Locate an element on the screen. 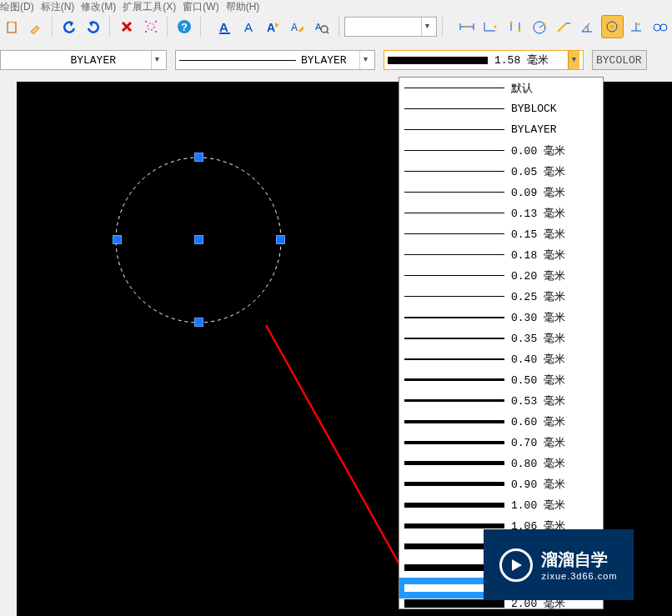  grip-left is located at coordinates (117, 240).